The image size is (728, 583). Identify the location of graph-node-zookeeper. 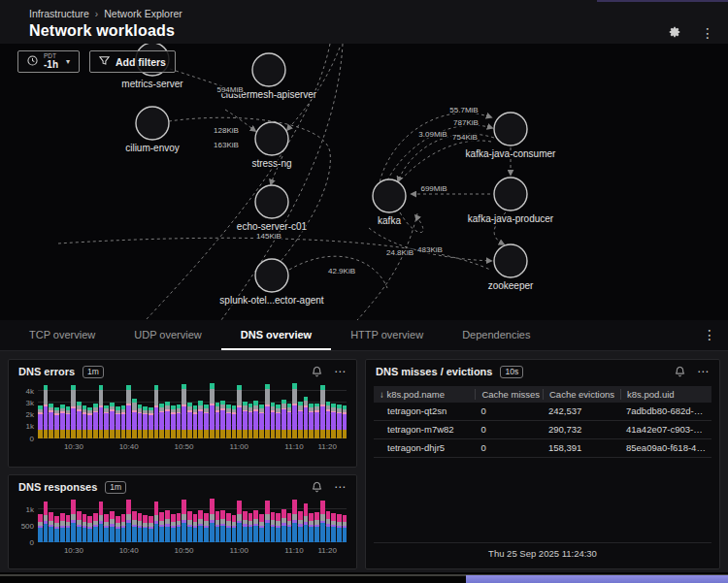
(511, 261).